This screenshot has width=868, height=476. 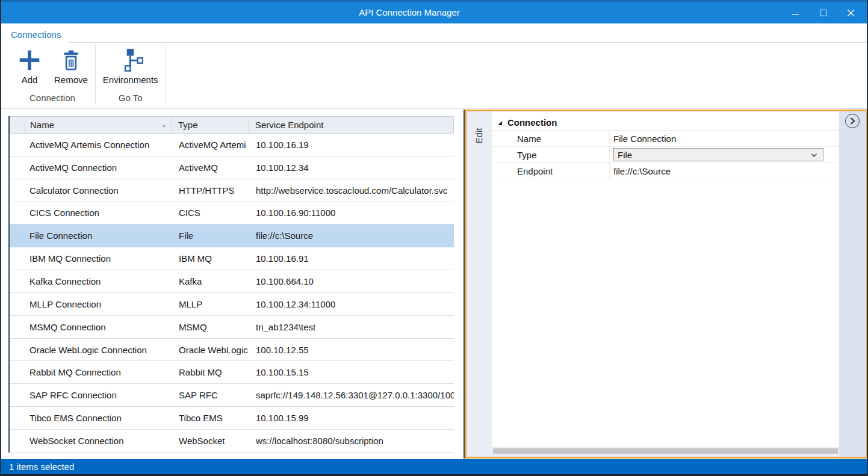 What do you see at coordinates (211, 304) in the screenshot?
I see `cell-type: MLLP` at bounding box center [211, 304].